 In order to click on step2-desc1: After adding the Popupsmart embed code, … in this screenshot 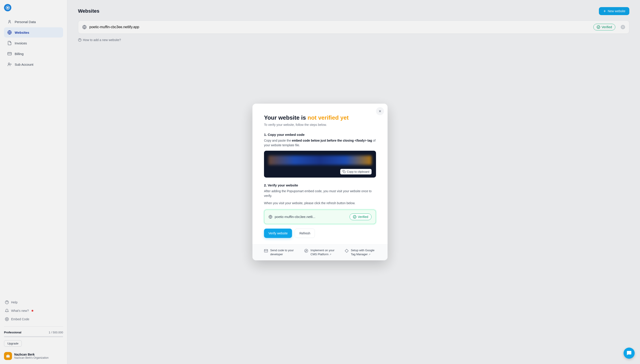, I will do `click(320, 194)`.